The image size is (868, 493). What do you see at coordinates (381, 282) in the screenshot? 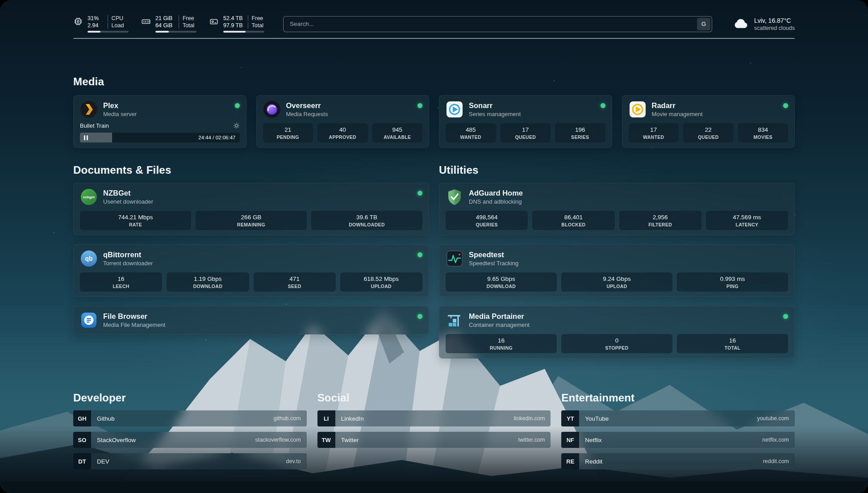
I see `stat-upload: 618.52 Mbps UPLOAD` at bounding box center [381, 282].